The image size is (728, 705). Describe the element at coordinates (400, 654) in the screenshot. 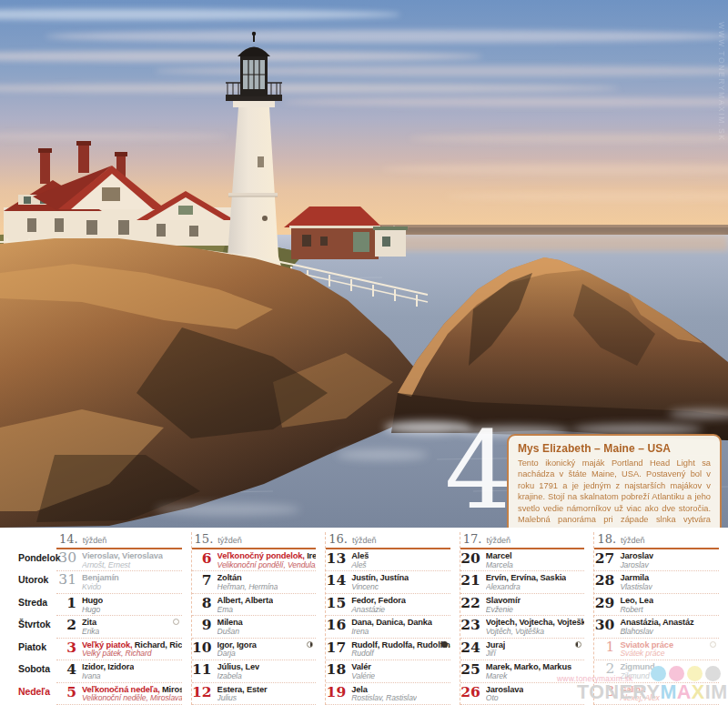

I see `name-line-secondary: Rudolf` at that location.